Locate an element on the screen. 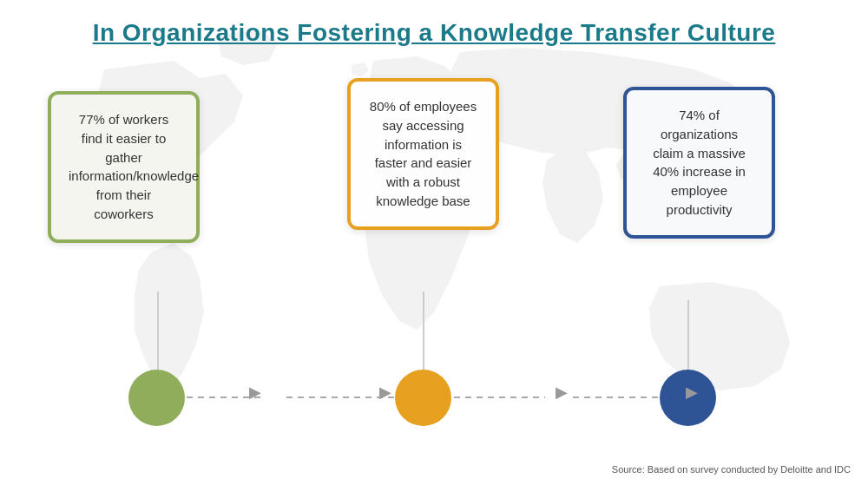  connector-green is located at coordinates (158, 331).